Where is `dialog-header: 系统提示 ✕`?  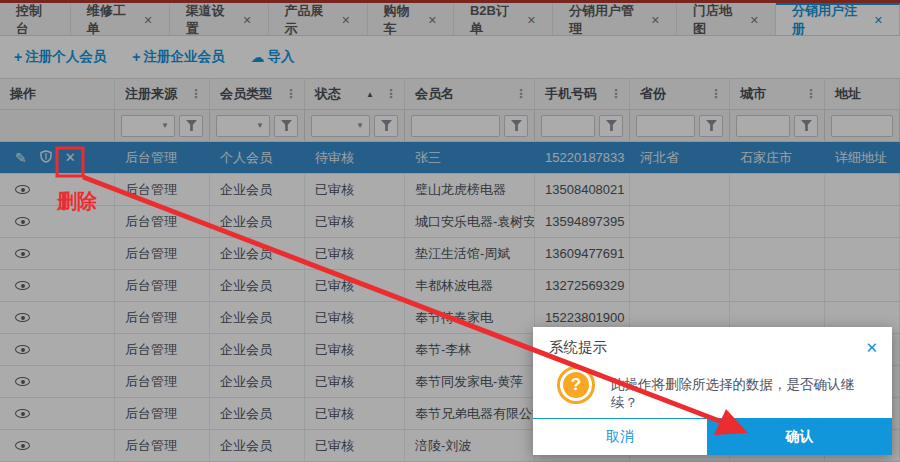
dialog-header: 系统提示 ✕ is located at coordinates (712, 342).